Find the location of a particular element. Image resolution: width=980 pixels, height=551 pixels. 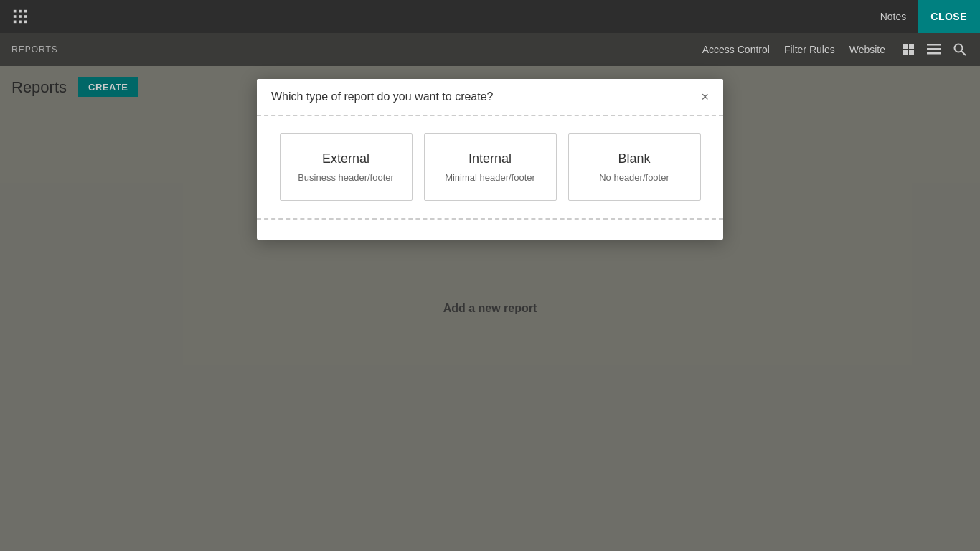

filter-rules-link: Filter Rules is located at coordinates (809, 50).